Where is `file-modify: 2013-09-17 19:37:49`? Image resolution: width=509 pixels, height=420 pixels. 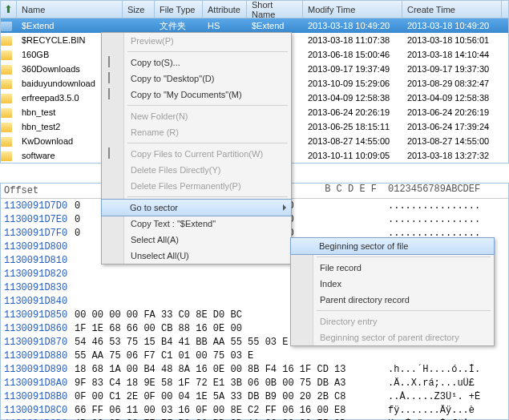
file-modify: 2013-09-17 19:37:49 is located at coordinates (353, 69).